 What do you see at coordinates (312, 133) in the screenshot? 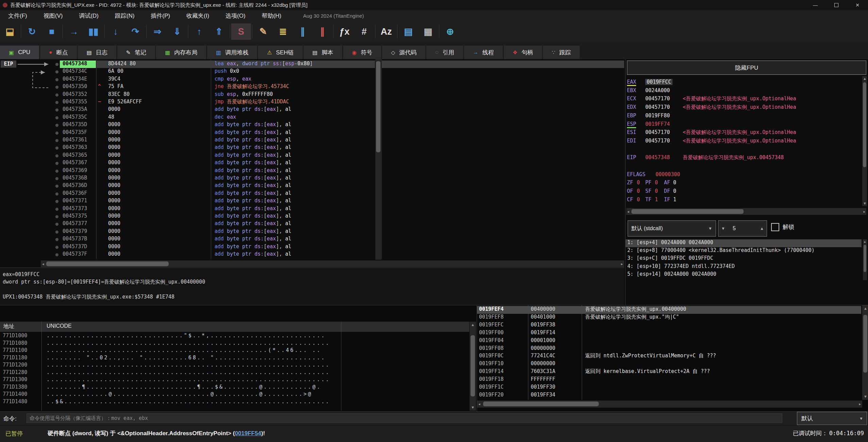
I see `disasm-row: 0045735F0000add byte ptr ds:[eax], al` at bounding box center [312, 133].